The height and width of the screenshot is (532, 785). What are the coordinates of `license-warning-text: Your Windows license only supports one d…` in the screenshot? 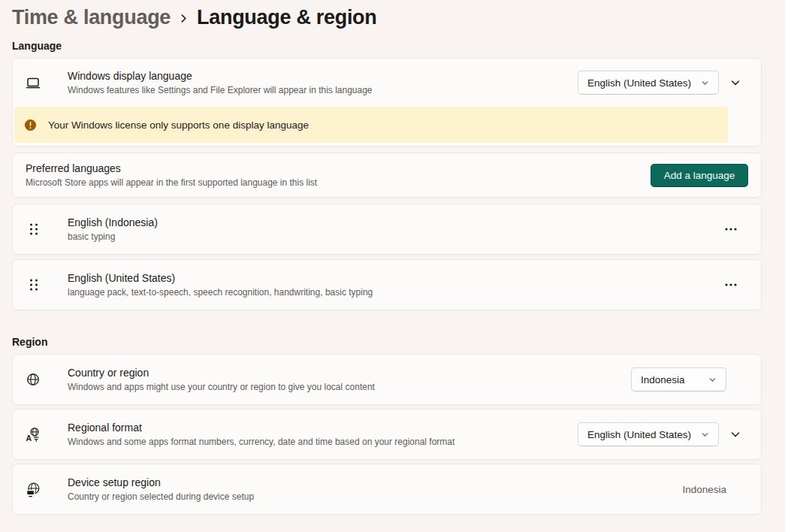 It's located at (179, 125).